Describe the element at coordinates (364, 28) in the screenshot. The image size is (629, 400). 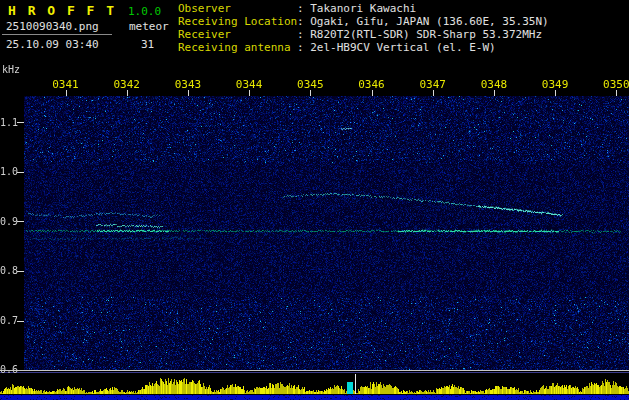
I see `observer-info-block: Observer: Takanori KawachiReceiving Loca…` at that location.